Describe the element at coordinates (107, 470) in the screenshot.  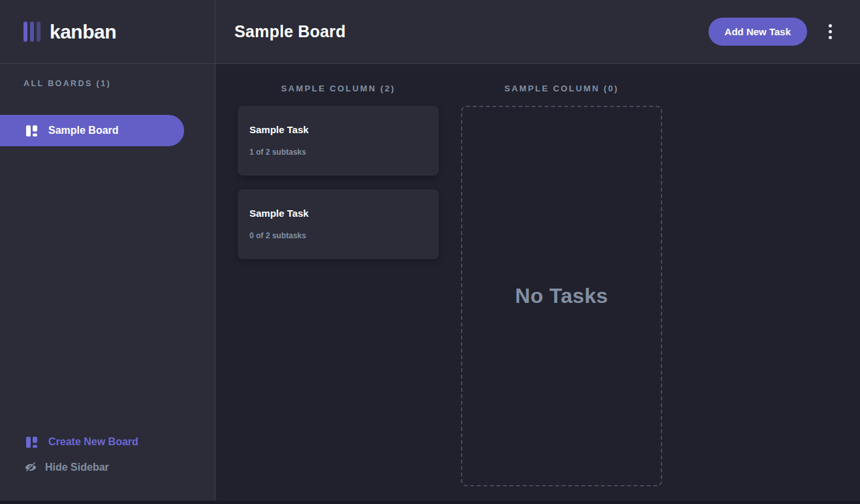
I see `sidebar-footer: Create New Board Hide Sidebar` at that location.